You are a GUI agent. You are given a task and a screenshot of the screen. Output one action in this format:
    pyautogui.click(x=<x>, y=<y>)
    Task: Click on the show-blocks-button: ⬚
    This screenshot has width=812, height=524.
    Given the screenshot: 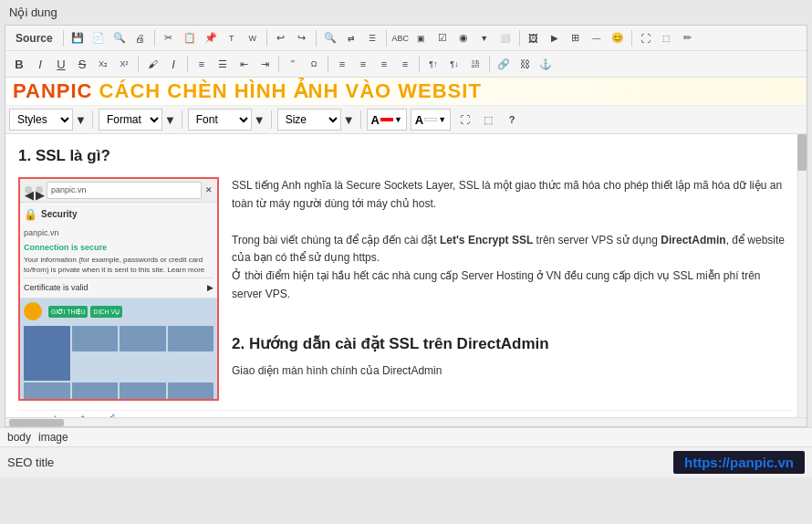 What is the action you would take?
    pyautogui.click(x=667, y=38)
    